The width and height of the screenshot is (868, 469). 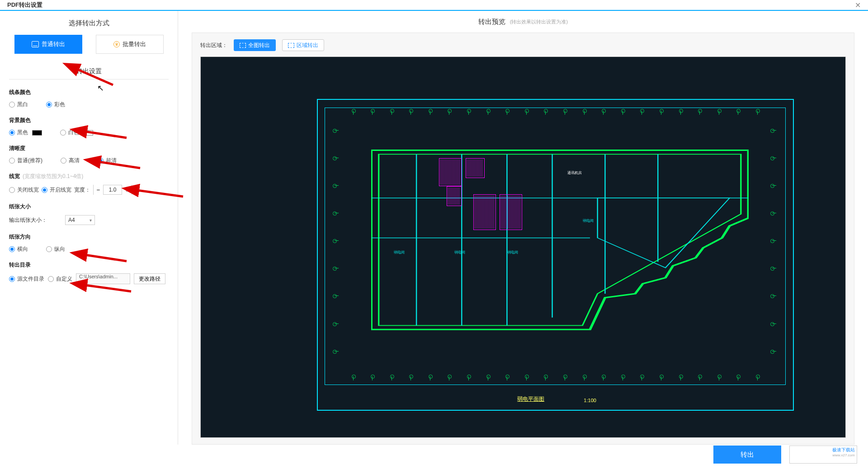 What do you see at coordinates (77, 133) in the screenshot?
I see `radio-bg-white: 白色` at bounding box center [77, 133].